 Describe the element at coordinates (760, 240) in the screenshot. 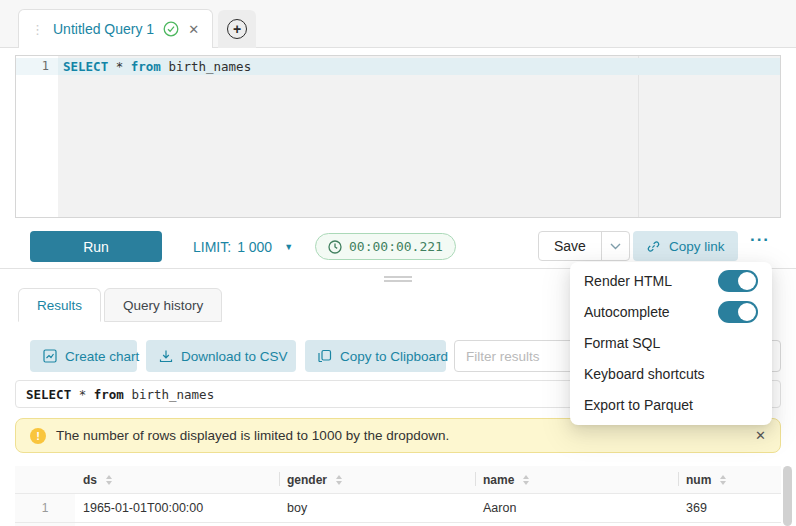

I see `ellipsis-icon: ···` at that location.